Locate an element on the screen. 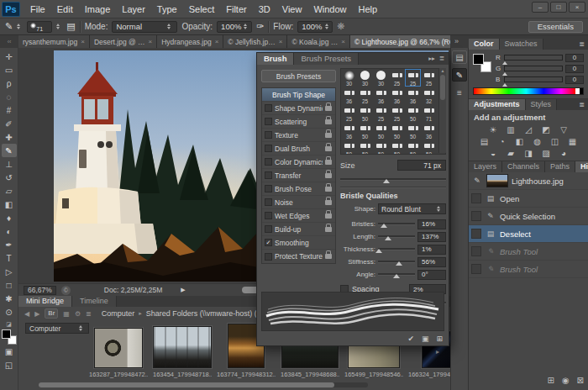  panel-tab: Mini Bridge is located at coordinates (45, 301).